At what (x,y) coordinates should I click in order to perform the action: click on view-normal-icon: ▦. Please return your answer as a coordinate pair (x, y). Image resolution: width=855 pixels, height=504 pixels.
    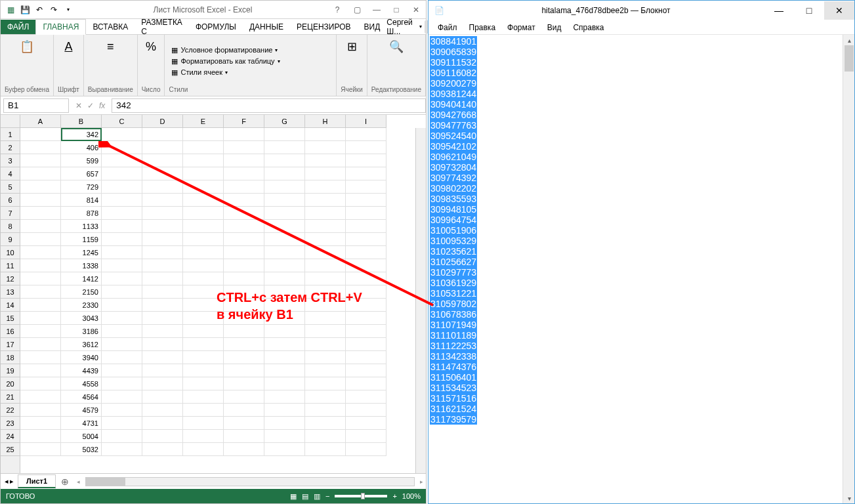
    Looking at the image, I should click on (293, 496).